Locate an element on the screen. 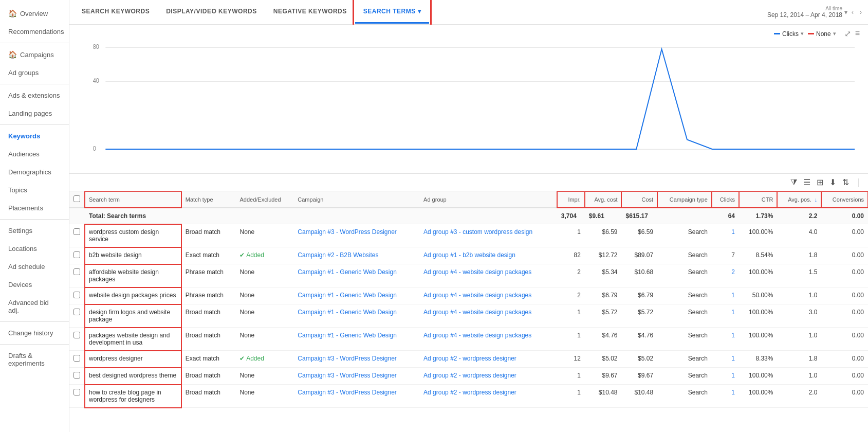  row-1-checkbox is located at coordinates (77, 255).